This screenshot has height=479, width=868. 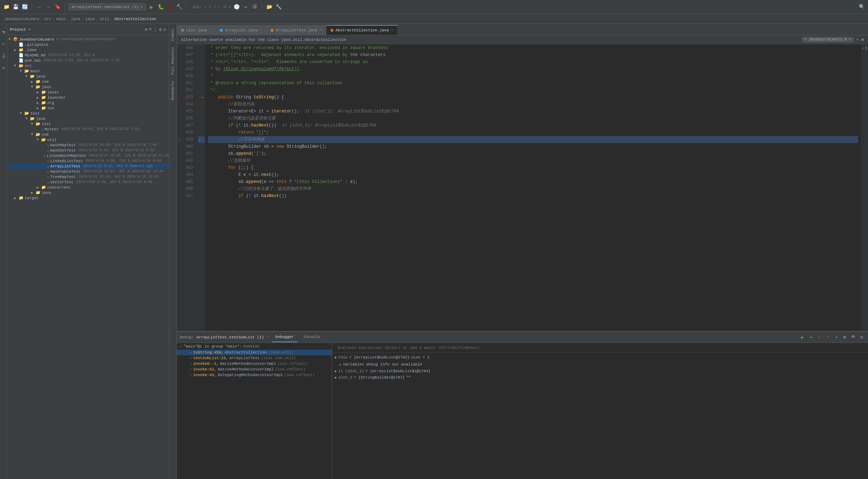 What do you see at coordinates (25, 7) in the screenshot?
I see `toolbar-icon-refresh: 🔄` at bounding box center [25, 7].